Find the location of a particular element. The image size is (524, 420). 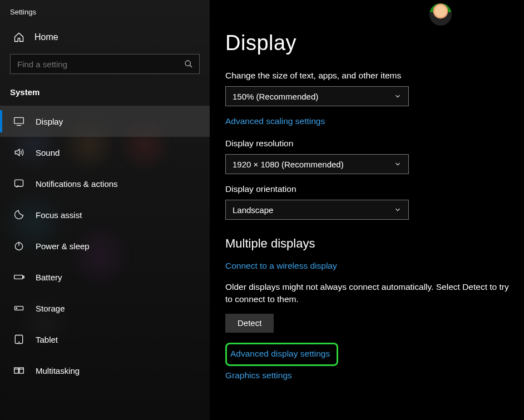

advanced-display-settings-link: Advanced display settings is located at coordinates (280, 354).